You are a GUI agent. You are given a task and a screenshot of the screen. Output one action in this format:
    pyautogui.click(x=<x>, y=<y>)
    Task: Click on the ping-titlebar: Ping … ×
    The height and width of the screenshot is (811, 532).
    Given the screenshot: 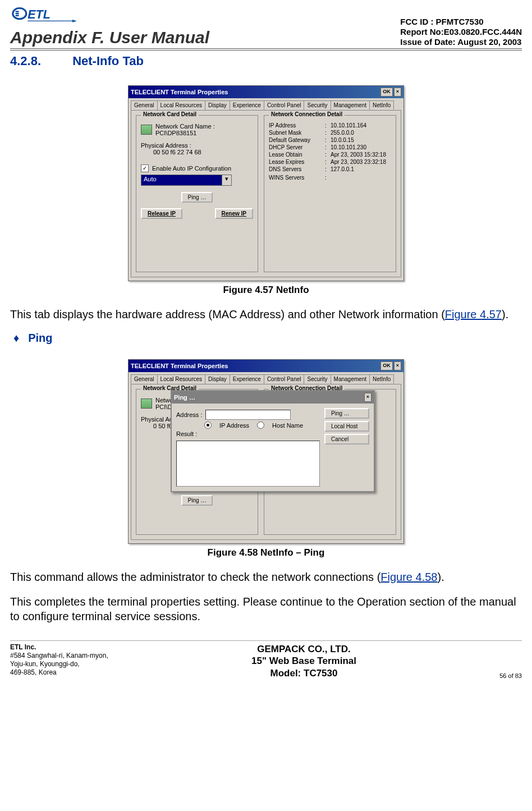 What is the action you would take?
    pyautogui.click(x=273, y=397)
    